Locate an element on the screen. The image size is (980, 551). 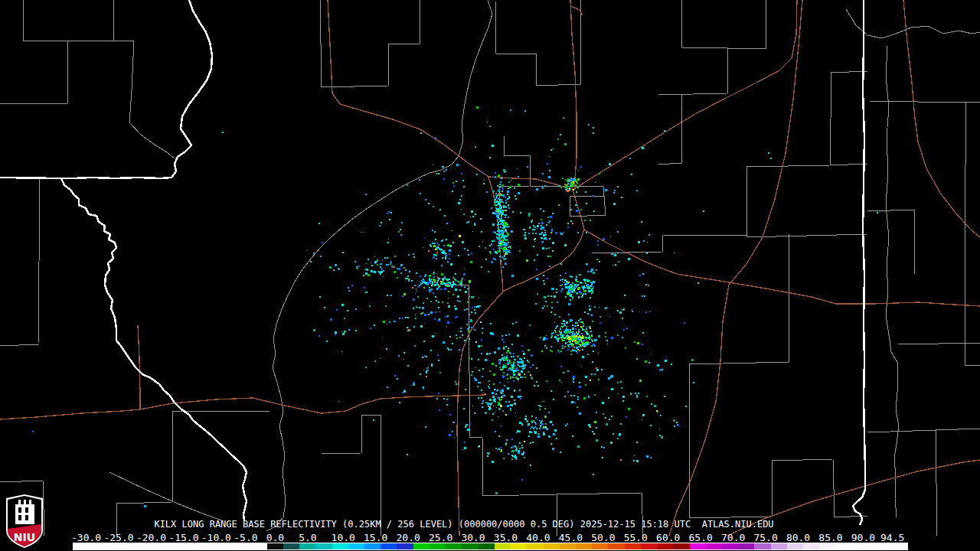
colorbar-tick-label: 94.5 is located at coordinates (893, 537).